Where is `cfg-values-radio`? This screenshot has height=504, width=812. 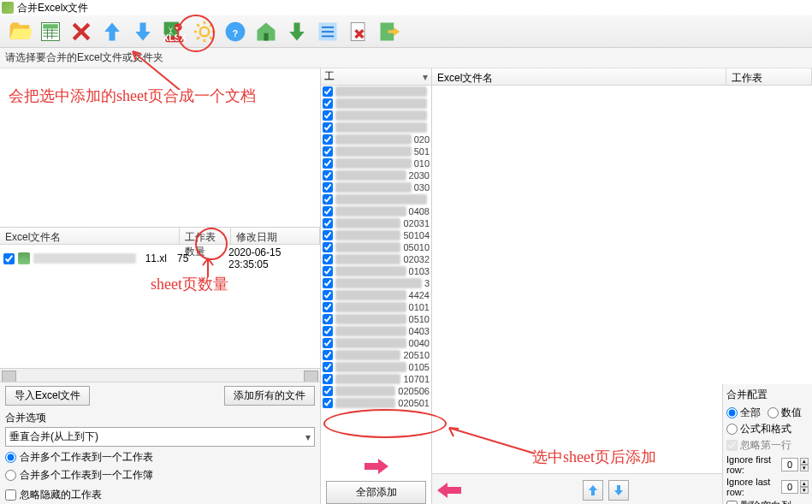 cfg-values-radio is located at coordinates (773, 412).